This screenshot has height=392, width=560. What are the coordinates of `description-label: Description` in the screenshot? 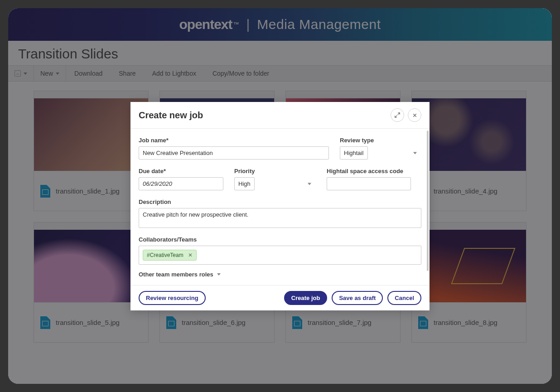 It's located at (280, 202).